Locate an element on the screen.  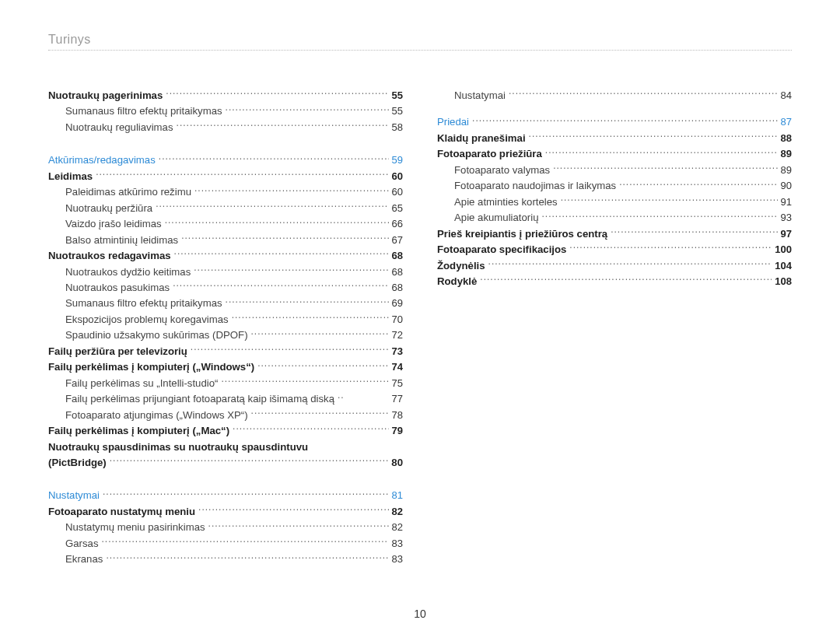
toc-page: 81 is located at coordinates (397, 496).